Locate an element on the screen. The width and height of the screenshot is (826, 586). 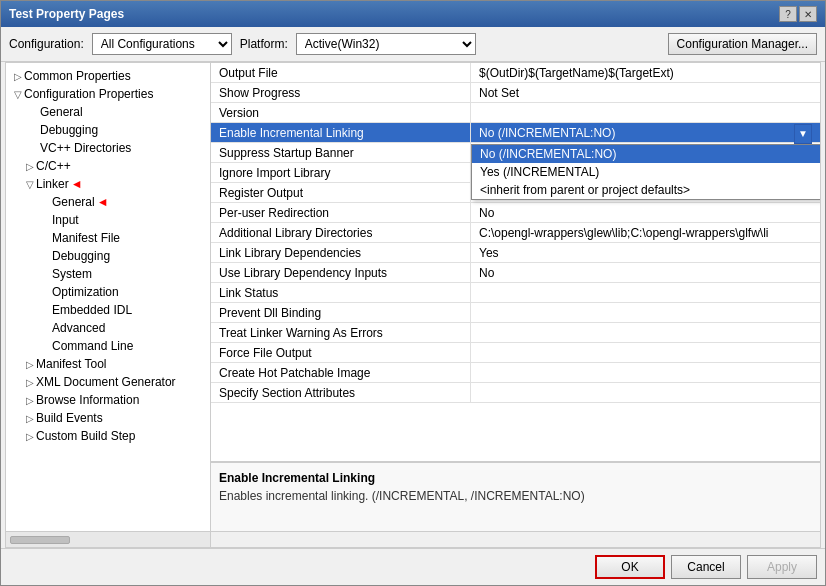
scrollbar-area is located at coordinates (413, 540).